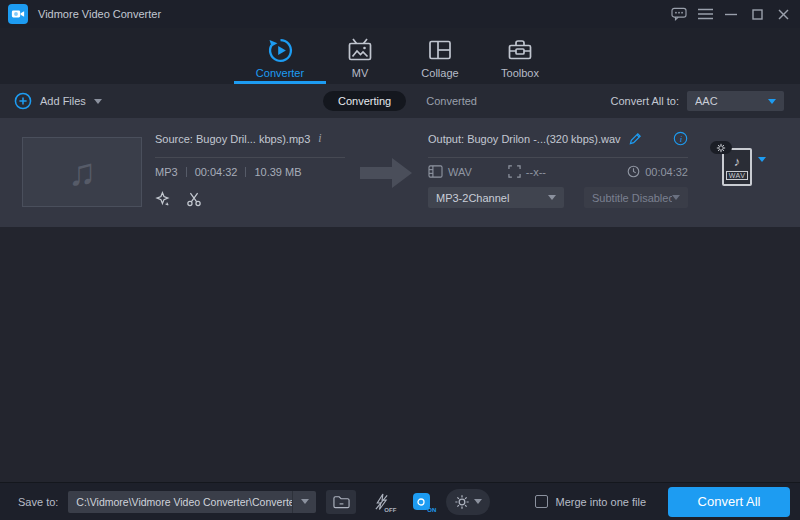 This screenshot has width=800, height=520. I want to click on target-format-badge: WAV, so click(738, 176).